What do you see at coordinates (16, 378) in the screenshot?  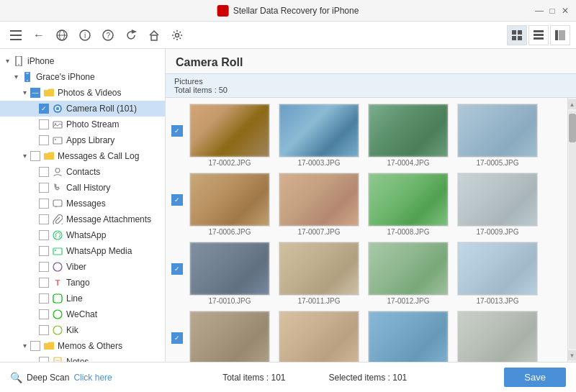 I see `scan-icon: 🔍` at bounding box center [16, 378].